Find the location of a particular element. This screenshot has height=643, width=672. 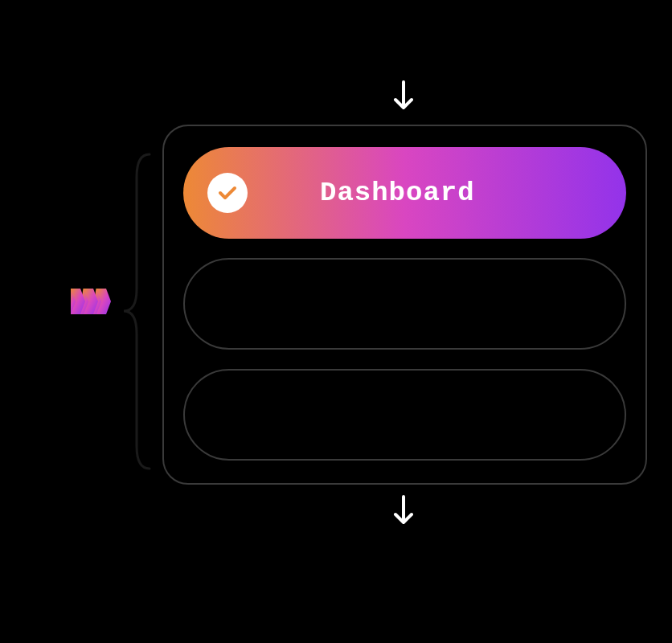

arrow-down-bottom is located at coordinates (404, 510).